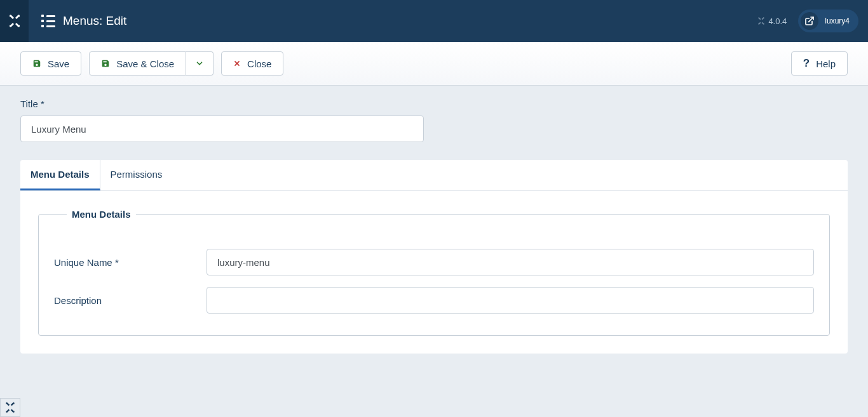 The image size is (868, 417). I want to click on tab-menu-details: Menu Details, so click(60, 175).